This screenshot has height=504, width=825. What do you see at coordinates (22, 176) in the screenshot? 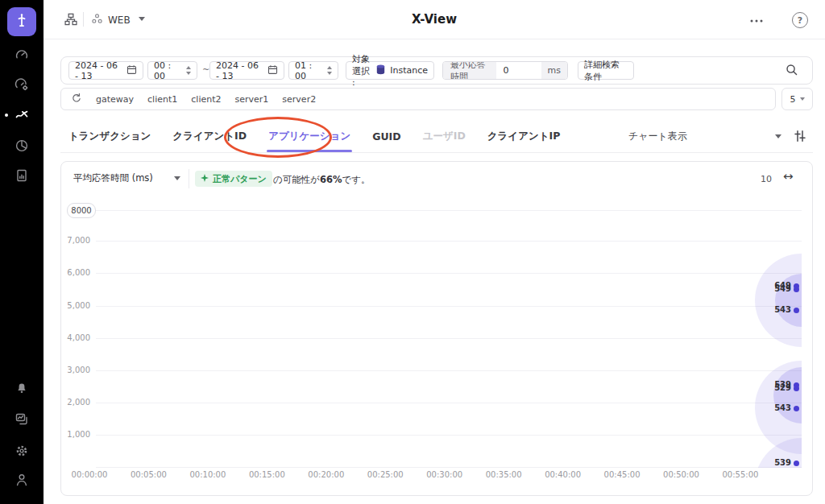
I see `report-document-icon` at bounding box center [22, 176].